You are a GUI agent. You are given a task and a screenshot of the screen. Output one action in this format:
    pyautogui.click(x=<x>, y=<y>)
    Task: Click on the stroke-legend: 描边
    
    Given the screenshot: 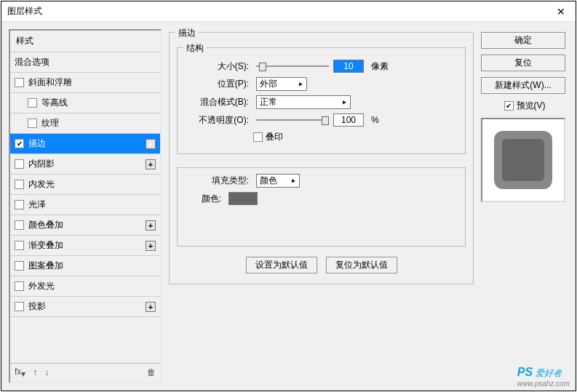 What is the action you would take?
    pyautogui.click(x=187, y=33)
    